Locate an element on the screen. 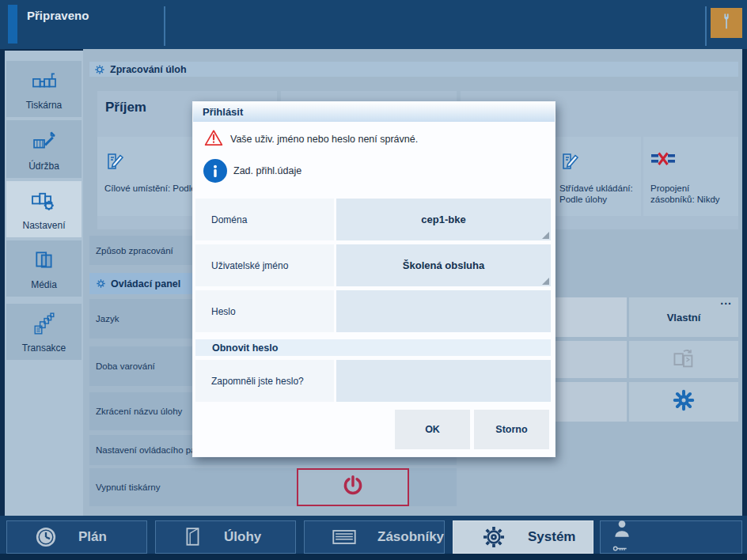 This screenshot has height=560, width=747. row-label: Zkrácení názvu úlohy is located at coordinates (139, 411).